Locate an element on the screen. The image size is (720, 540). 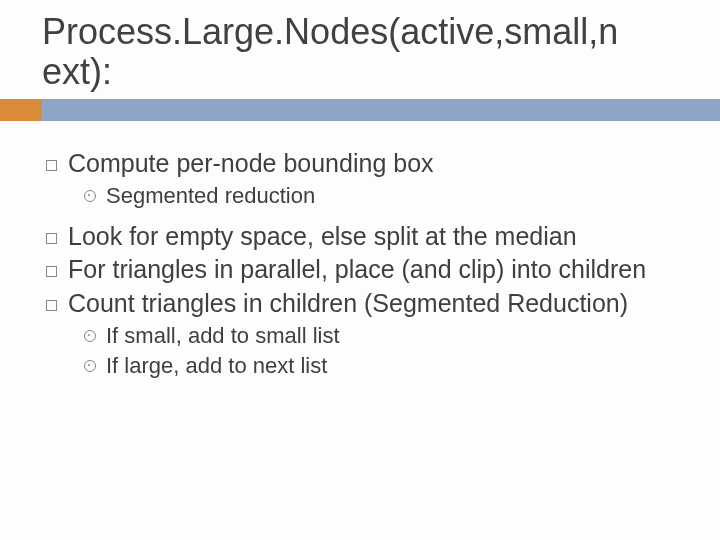
bullet-2: Look for empty space, else split at the … is located at coordinates (371, 237).